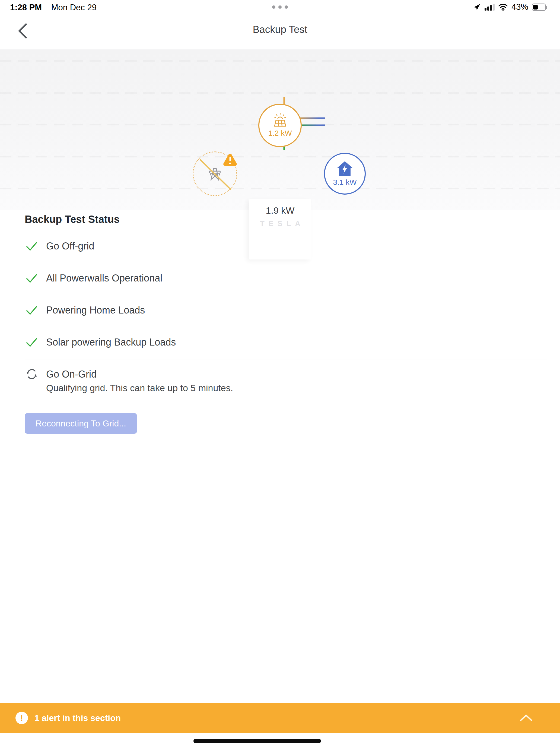 This screenshot has width=560, height=747. I want to click on status-bar: 1:28 PM Mon Dec 29 43%, so click(280, 7).